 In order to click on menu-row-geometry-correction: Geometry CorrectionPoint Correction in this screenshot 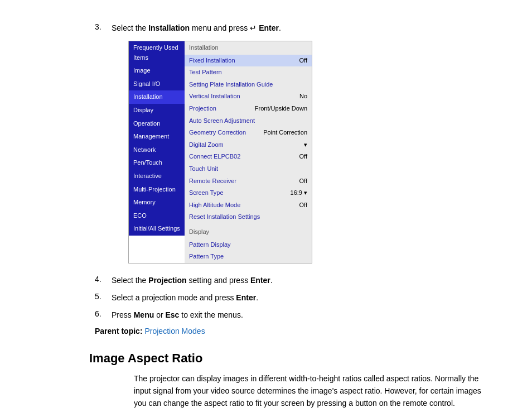, I will do `click(248, 133)`.